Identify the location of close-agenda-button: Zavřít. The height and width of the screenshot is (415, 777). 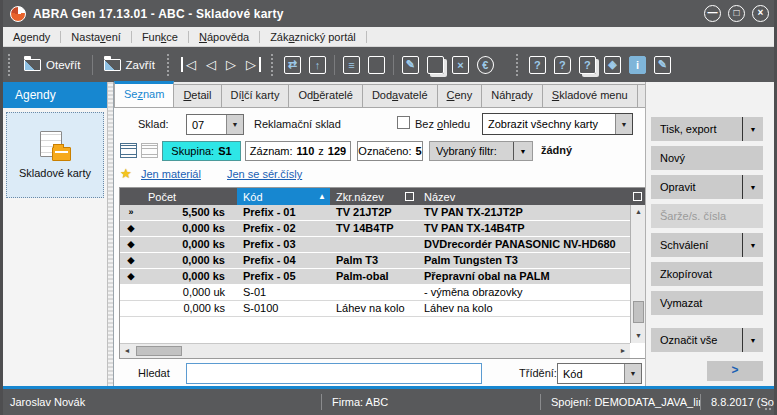
(130, 65).